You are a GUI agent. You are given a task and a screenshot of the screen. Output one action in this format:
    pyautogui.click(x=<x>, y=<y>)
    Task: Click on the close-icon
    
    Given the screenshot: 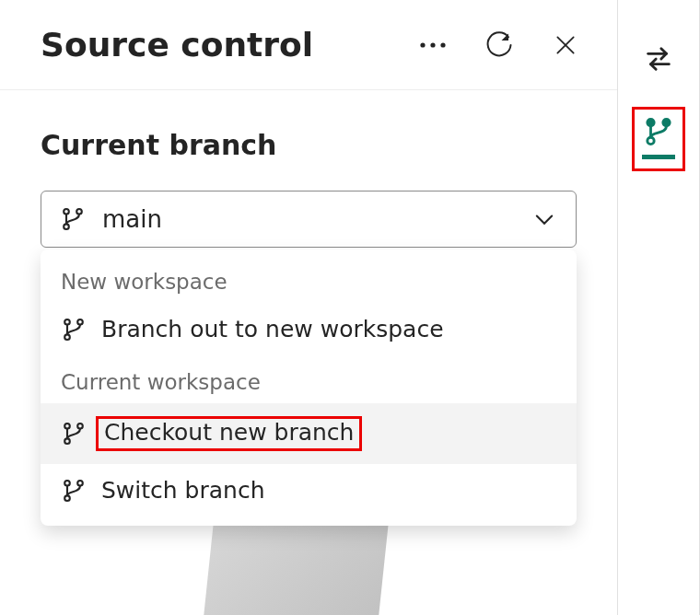 What is the action you would take?
    pyautogui.click(x=566, y=45)
    